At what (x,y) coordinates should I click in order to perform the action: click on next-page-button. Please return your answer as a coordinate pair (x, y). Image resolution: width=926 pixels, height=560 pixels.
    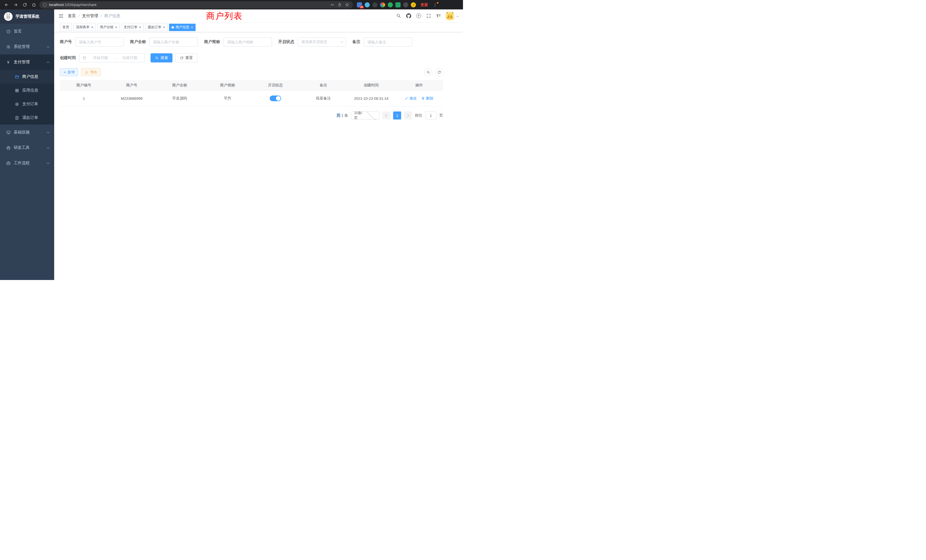
    Looking at the image, I should click on (408, 116).